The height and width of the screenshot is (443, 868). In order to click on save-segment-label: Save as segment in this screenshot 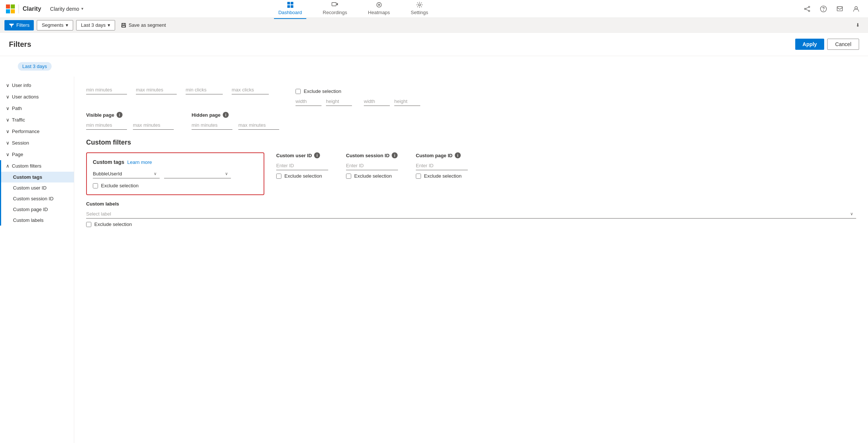, I will do `click(147, 25)`.